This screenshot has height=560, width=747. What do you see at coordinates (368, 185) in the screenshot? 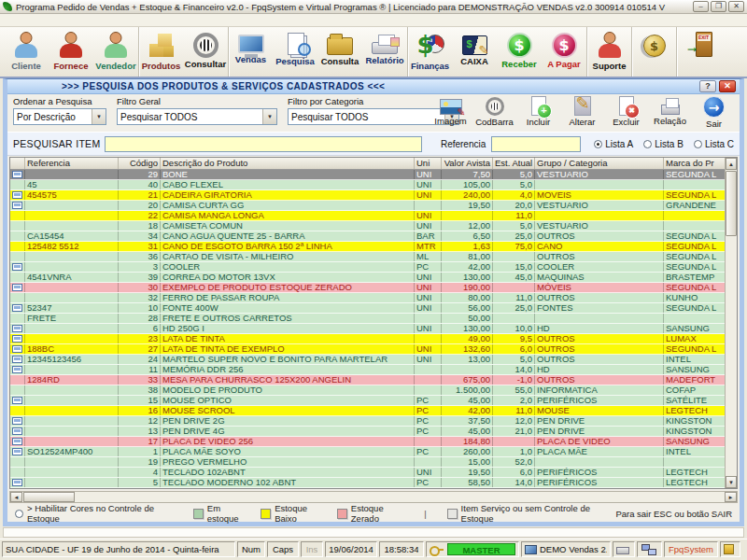
I see `table-row: 45 40 CABO FLEXEL UNI 105,00 5,0` at bounding box center [368, 185].